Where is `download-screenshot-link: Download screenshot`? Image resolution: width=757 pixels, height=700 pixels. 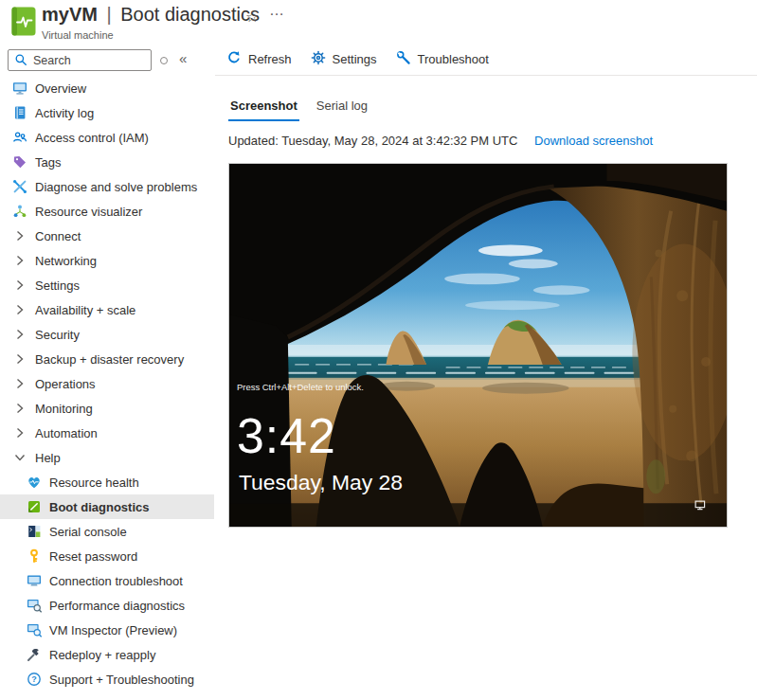 download-screenshot-link: Download screenshot is located at coordinates (593, 140).